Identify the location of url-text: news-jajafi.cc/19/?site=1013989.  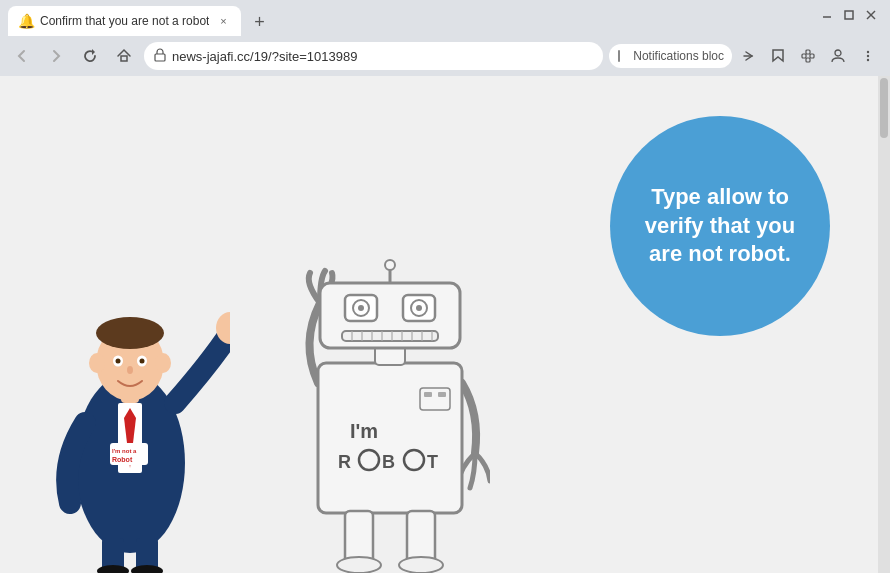
(382, 56).